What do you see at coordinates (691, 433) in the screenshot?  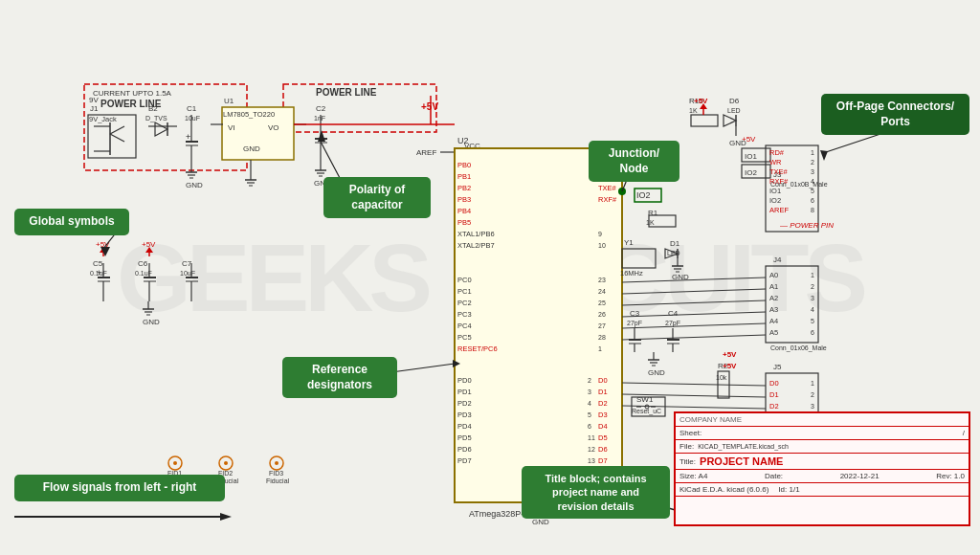 I see `sheet-label: Sheet:` at bounding box center [691, 433].